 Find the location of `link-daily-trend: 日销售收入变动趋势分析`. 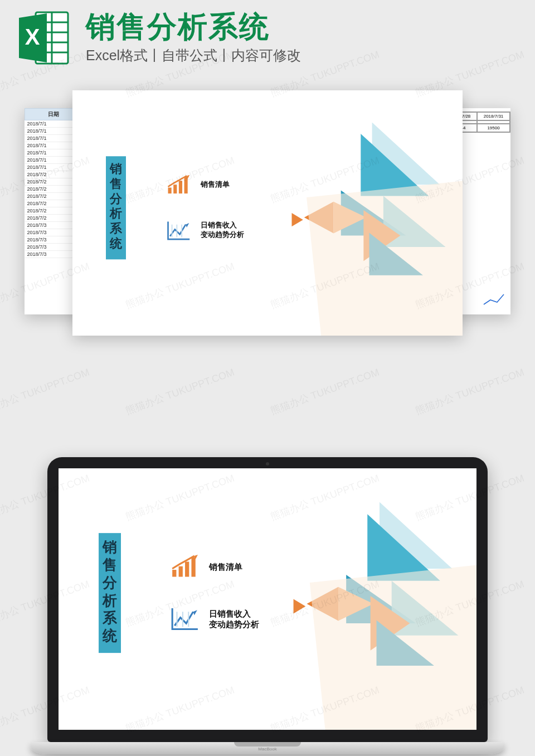

link-daily-trend: 日销售收入变动趋势分析 is located at coordinates (205, 230).